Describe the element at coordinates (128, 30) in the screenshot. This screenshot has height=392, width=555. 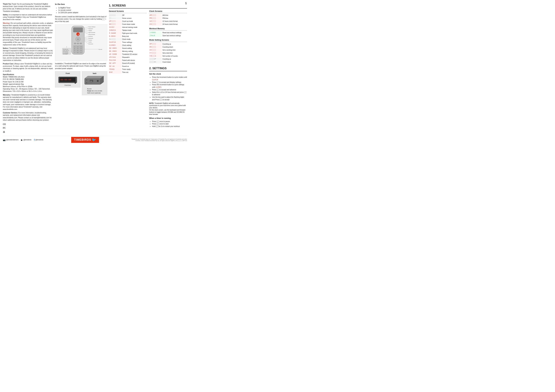
I see `screen-tabata: tAbAtA Tabata mode` at that location.